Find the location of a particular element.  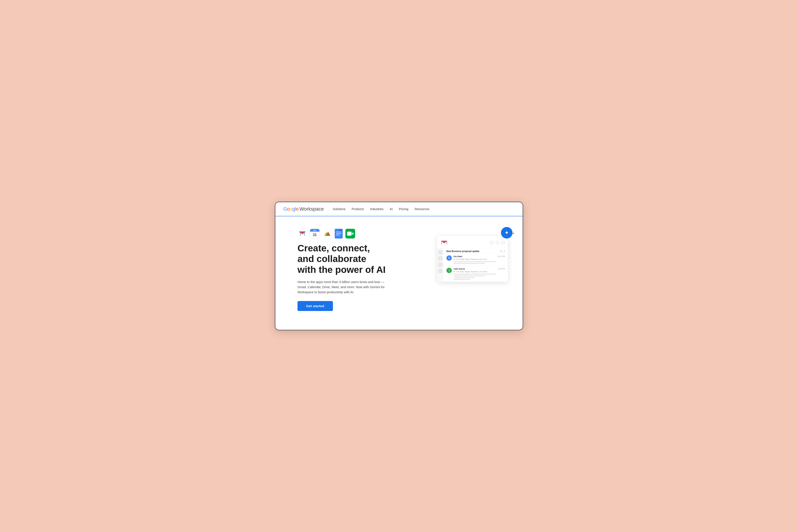

gmail-icon is located at coordinates (303, 233).